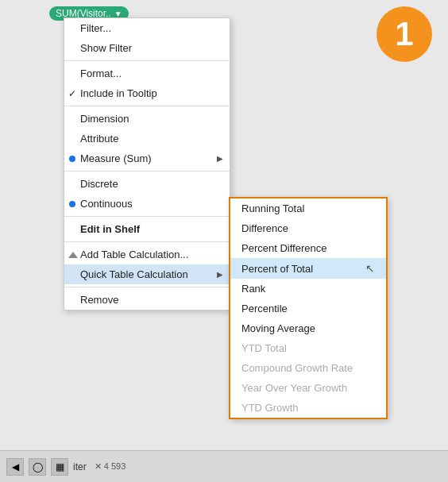 Image resolution: width=448 pixels, height=482 pixels. What do you see at coordinates (147, 119) in the screenshot?
I see `menu-dimension: Dimension` at bounding box center [147, 119].